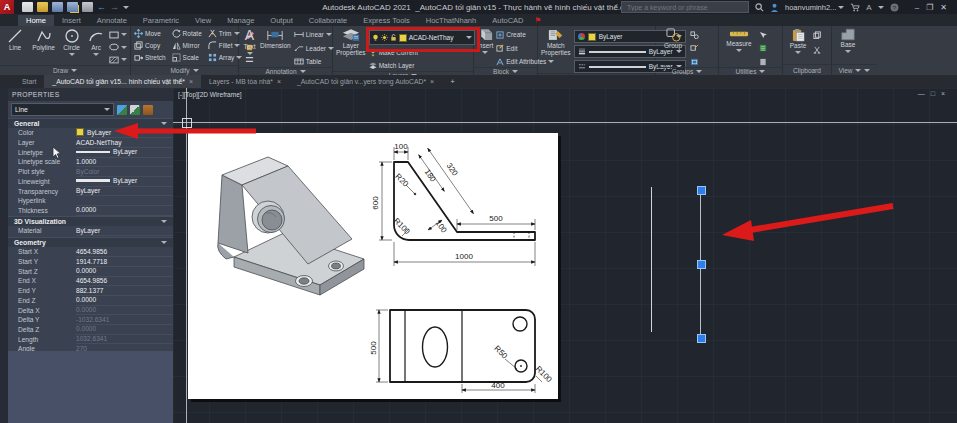  What do you see at coordinates (386, 20) in the screenshot?
I see `tab-express-tools: Express Tools` at bounding box center [386, 20].